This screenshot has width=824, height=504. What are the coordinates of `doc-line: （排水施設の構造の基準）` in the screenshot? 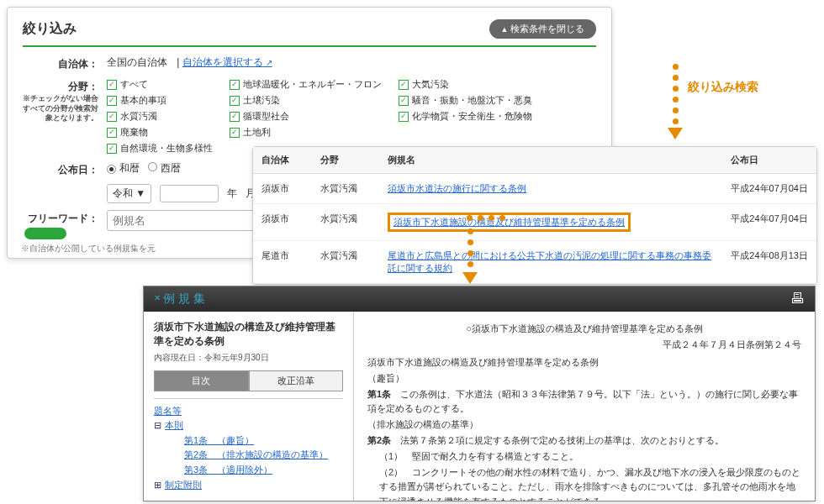 It's located at (584, 425).